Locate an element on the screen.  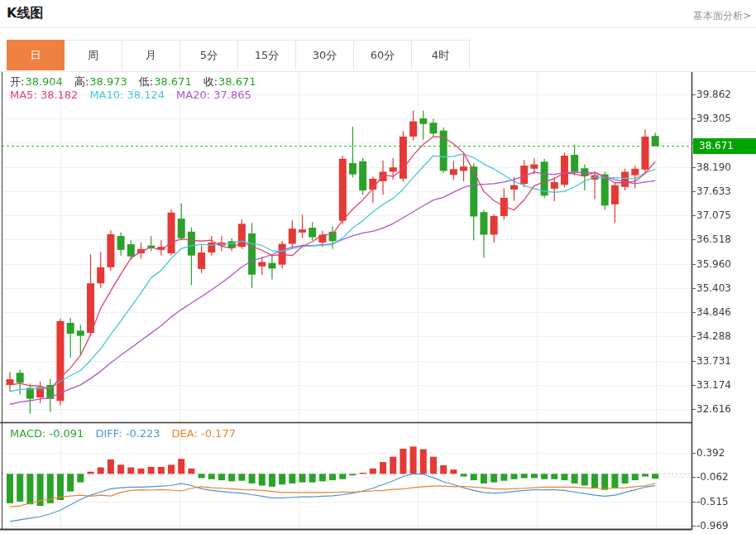
macd-axis-tick-1: -0.062 is located at coordinates (725, 477).